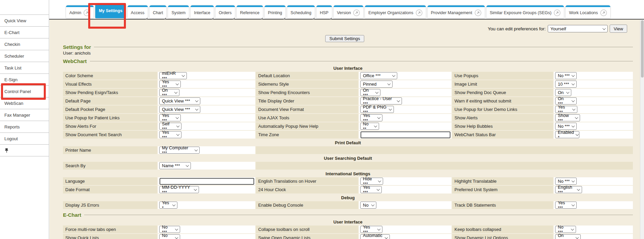 This screenshot has height=239, width=644. I want to click on field-select: Self ***, so click(170, 126).